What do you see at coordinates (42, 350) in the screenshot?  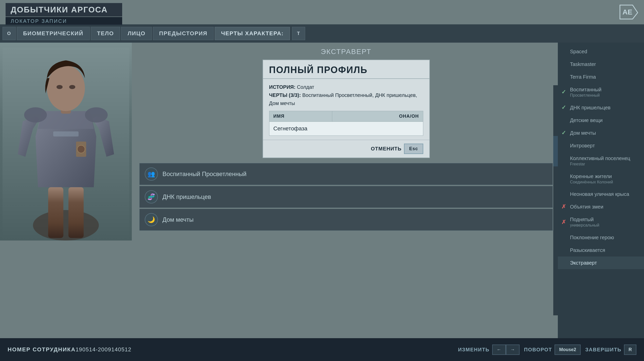 I see `employee-label: НОМЕР СОТРУДНИКА` at bounding box center [42, 350].